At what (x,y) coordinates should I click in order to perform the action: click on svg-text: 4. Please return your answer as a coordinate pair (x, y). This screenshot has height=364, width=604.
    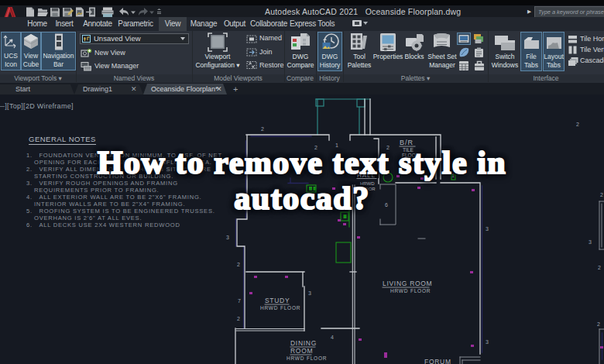
    Looking at the image, I should click on (332, 338).